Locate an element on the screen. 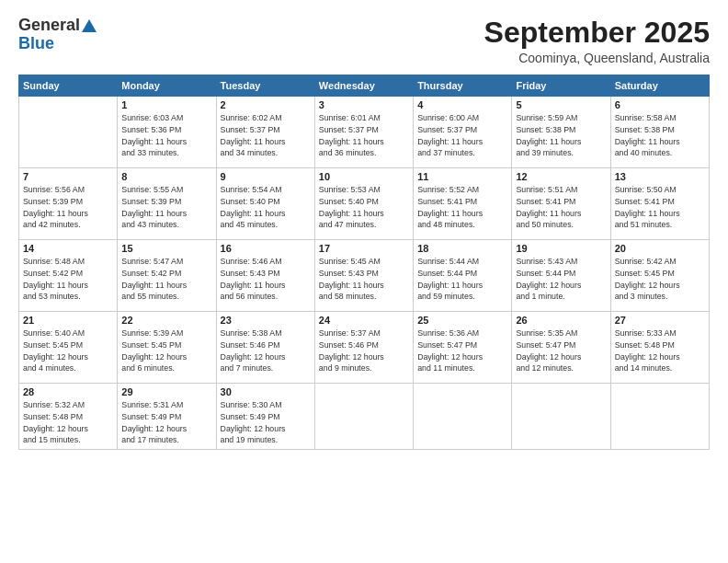 This screenshot has width=728, height=563. calendar-week-4: 21Sunrise: 5:40 AM Sunset: 5:45 PM Dayli… is located at coordinates (364, 348).